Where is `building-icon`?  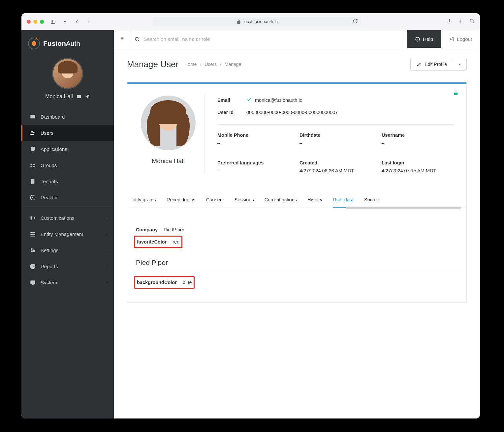 building-icon is located at coordinates (33, 181).